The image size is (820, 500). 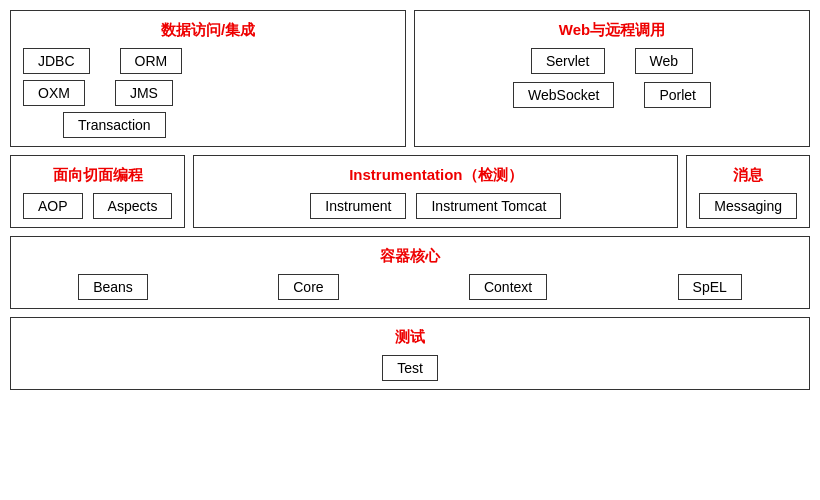 I want to click on module-servlet: Servlet, so click(x=568, y=61).